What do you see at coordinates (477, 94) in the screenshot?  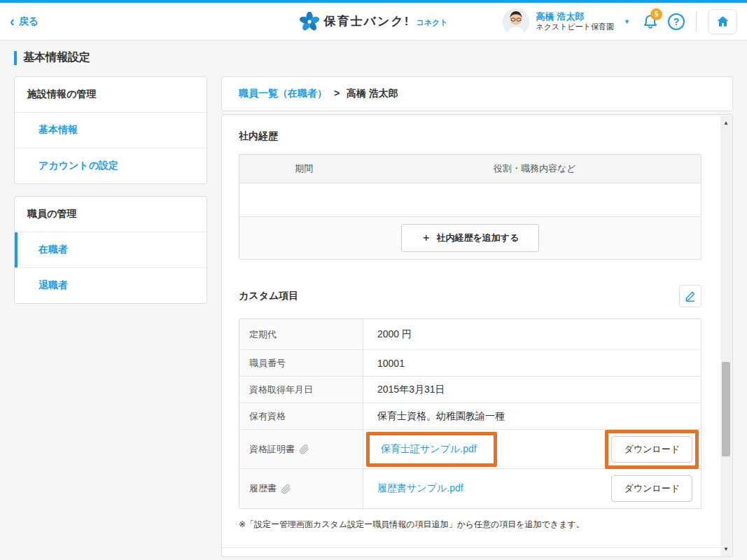 I see `breadcrumb: 職員一覧（在職者） > 高橋 浩太郎` at bounding box center [477, 94].